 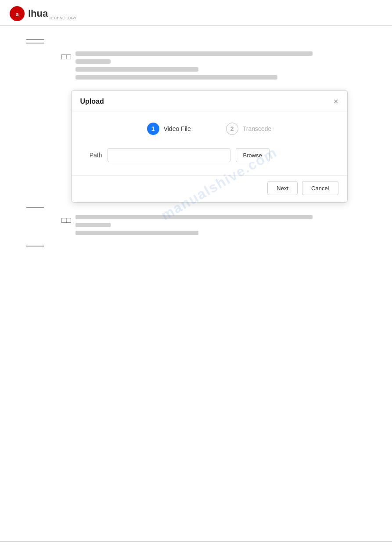 I want to click on footer-line, so click(x=196, y=541).